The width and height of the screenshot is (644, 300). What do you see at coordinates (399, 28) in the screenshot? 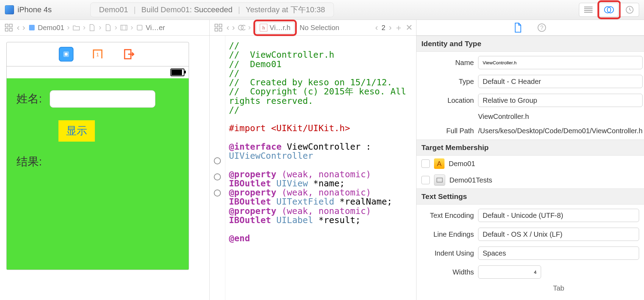
I see `add-assistant-button: ＋` at bounding box center [399, 28].